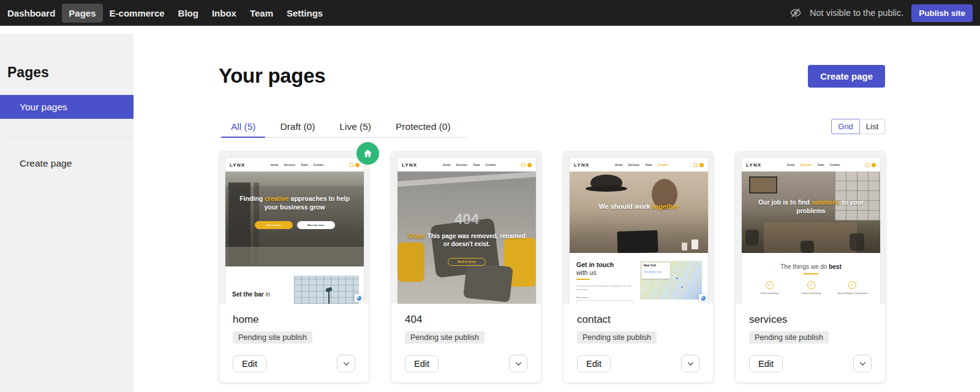 The image size is (980, 392). I want to click on list-view-button: List, so click(872, 126).